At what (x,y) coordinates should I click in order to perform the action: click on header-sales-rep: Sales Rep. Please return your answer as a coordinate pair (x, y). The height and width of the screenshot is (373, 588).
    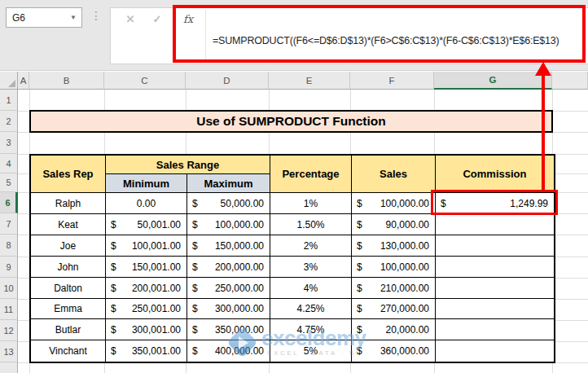
    Looking at the image, I should click on (68, 174).